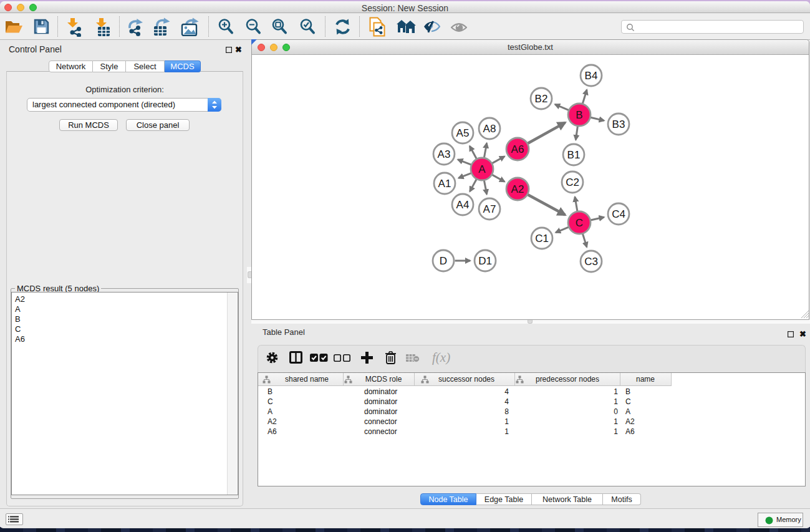 This screenshot has width=810, height=532. What do you see at coordinates (541, 99) in the screenshot?
I see `svg-text: B2` at bounding box center [541, 99].